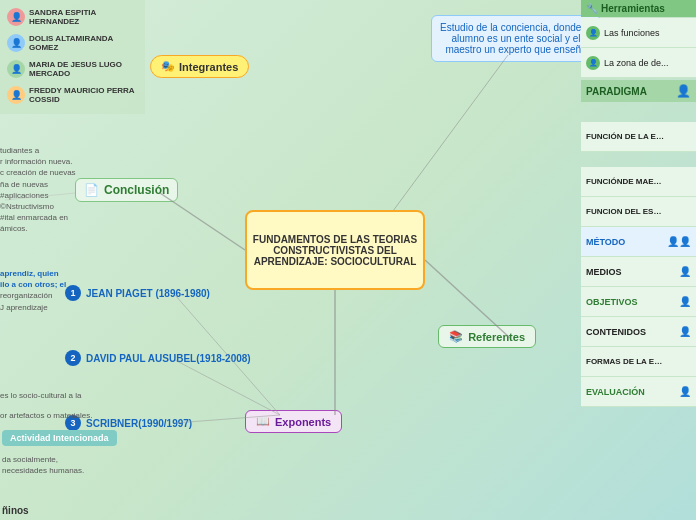 Image resolution: width=696 pixels, height=520 pixels. I want to click on exponents-icon: 📖, so click(263, 422).